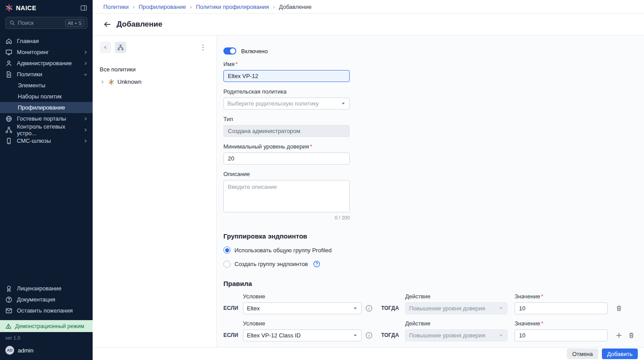 Image resolution: width=644 pixels, height=360 pixels. What do you see at coordinates (46, 351) in the screenshot?
I see `user-menu: AD admin` at bounding box center [46, 351].